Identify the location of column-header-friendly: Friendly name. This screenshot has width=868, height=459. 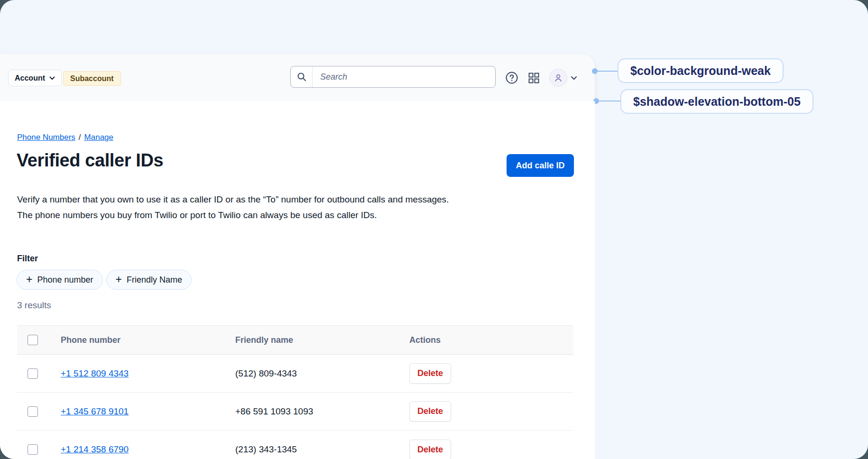
(323, 340).